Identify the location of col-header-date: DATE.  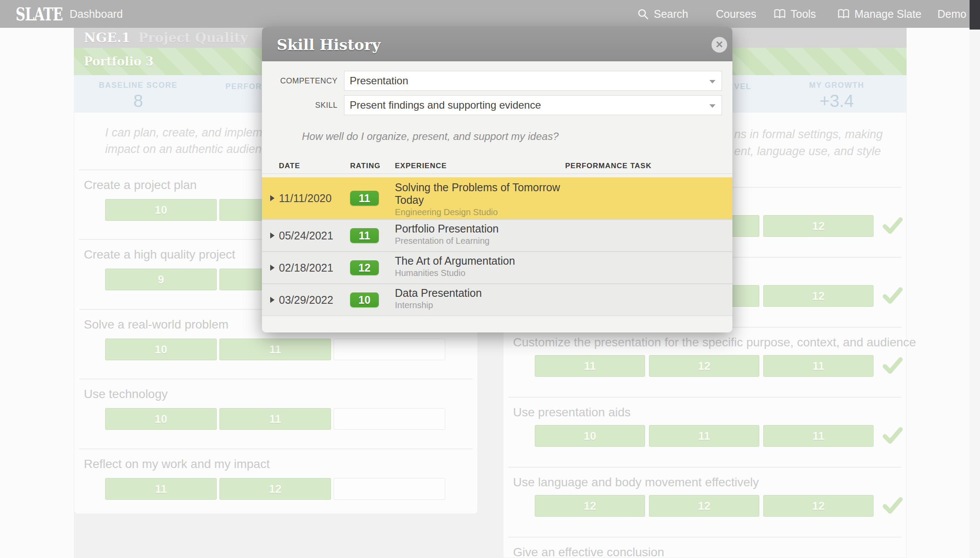
(289, 166).